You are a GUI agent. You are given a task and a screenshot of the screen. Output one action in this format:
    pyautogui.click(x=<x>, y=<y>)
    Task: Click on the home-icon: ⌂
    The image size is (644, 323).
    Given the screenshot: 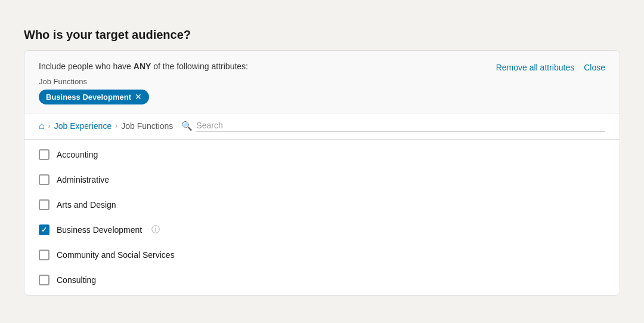 What is the action you would take?
    pyautogui.click(x=42, y=126)
    